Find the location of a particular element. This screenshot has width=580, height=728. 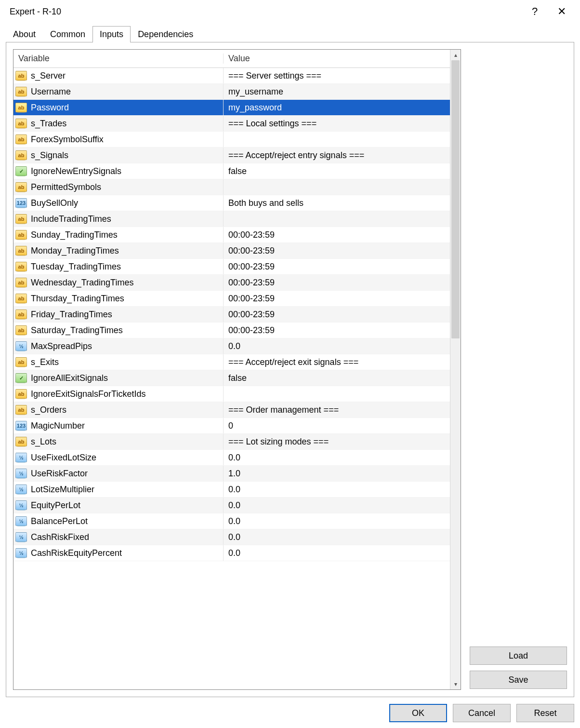

bool-type-icon: ✓ is located at coordinates (21, 171).